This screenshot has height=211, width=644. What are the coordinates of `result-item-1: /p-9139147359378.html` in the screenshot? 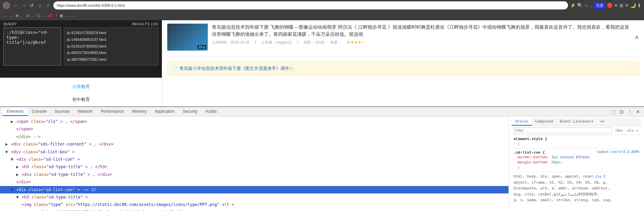 It's located at (111, 33).